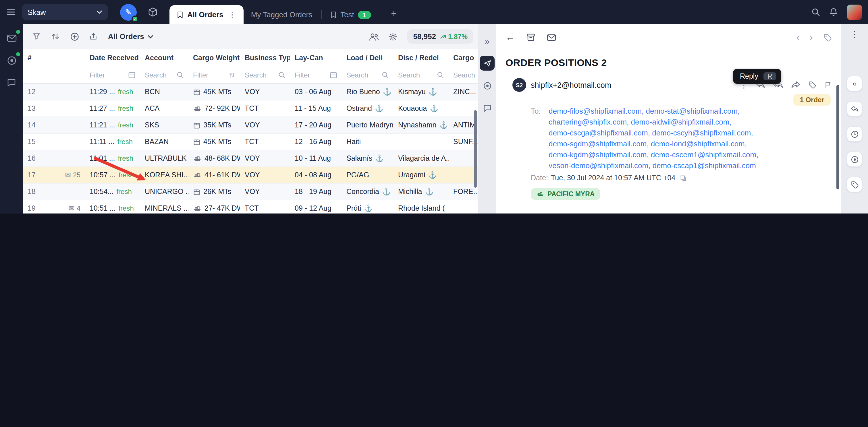  Describe the element at coordinates (487, 108) in the screenshot. I see `rail-chat-button` at that location.